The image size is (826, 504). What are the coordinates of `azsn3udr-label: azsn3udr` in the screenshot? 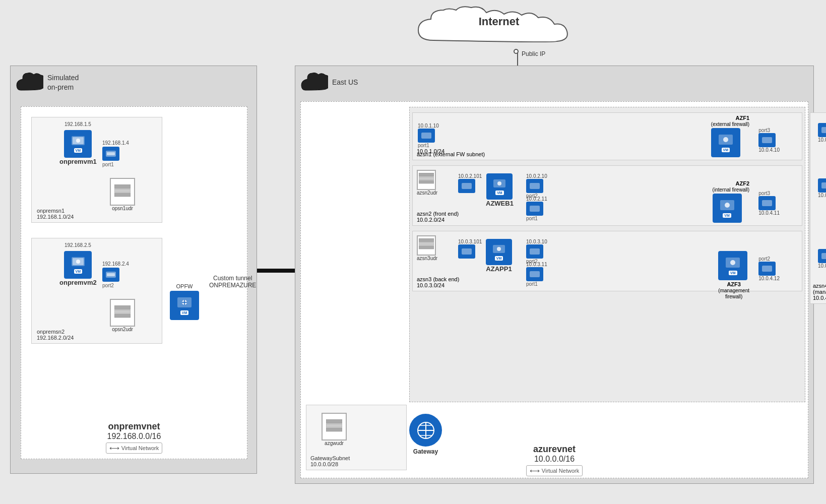 It's located at (427, 258).